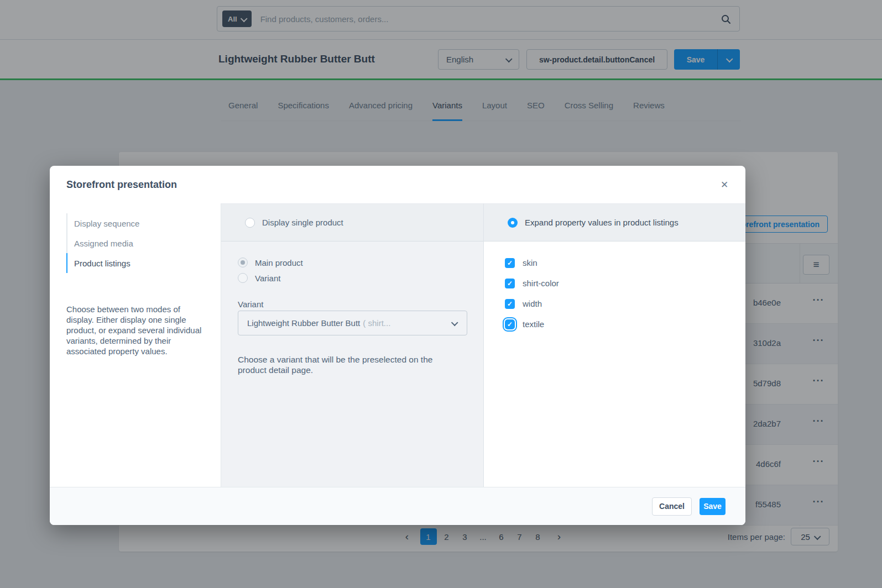 The image size is (882, 588). What do you see at coordinates (268, 279) in the screenshot?
I see `variant-radio-label: Variant` at bounding box center [268, 279].